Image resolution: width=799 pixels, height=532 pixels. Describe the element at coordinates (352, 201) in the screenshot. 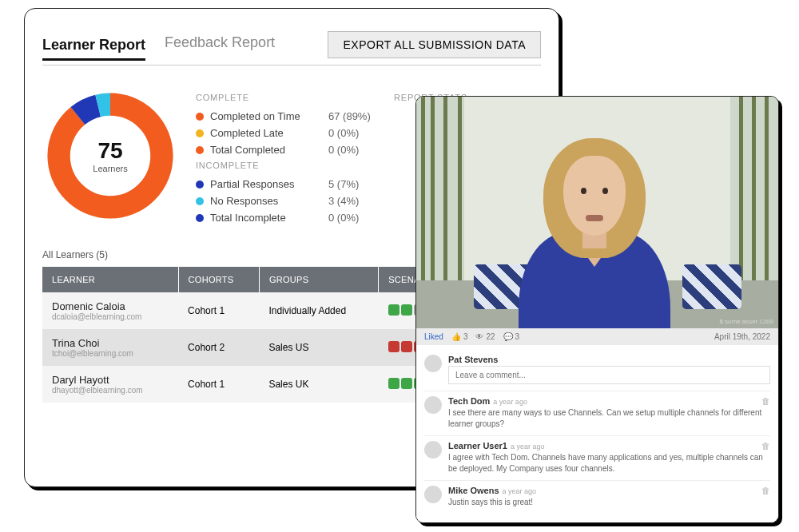

I see `stat-nores-value: 3 (4%)` at that location.